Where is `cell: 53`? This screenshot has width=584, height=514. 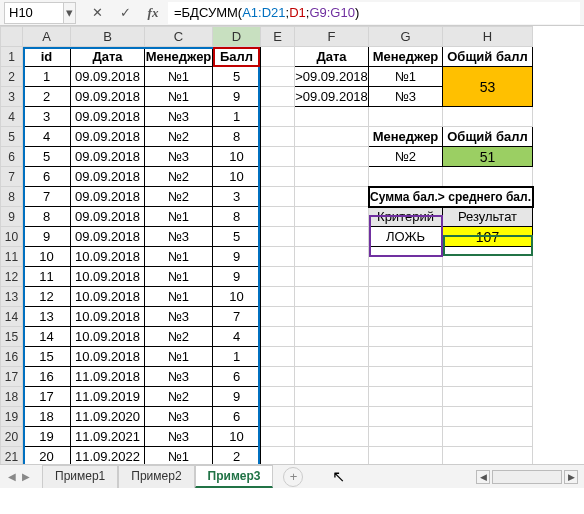 cell: 53 is located at coordinates (488, 87).